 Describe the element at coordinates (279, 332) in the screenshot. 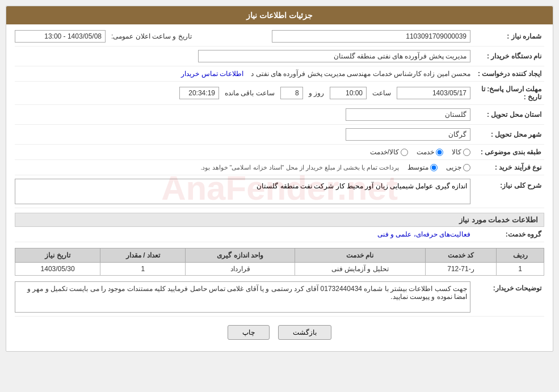

I see `bottom-buttons: بازگشت چاپ` at that location.